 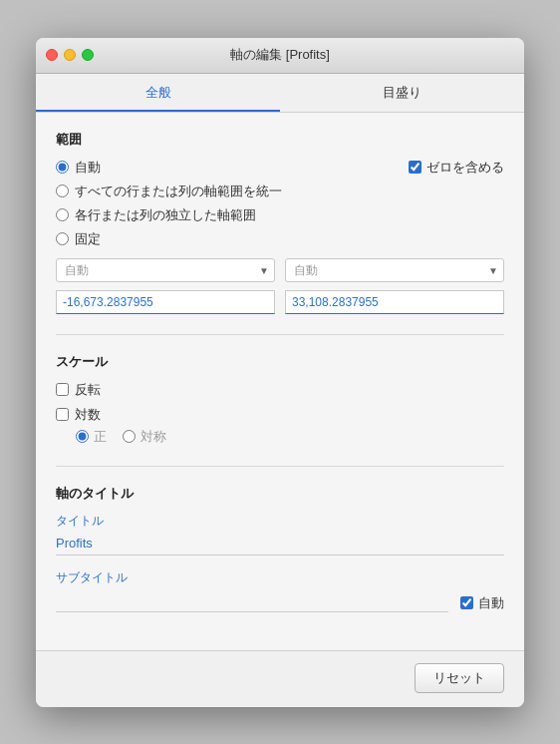 I want to click on scale-sub-radio-row: 正 対称, so click(x=290, y=437).